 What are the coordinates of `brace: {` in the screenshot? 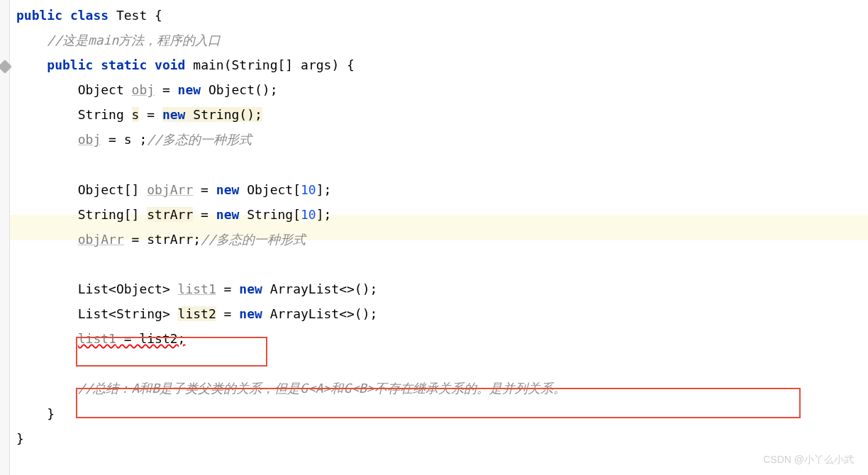 It's located at (155, 16).